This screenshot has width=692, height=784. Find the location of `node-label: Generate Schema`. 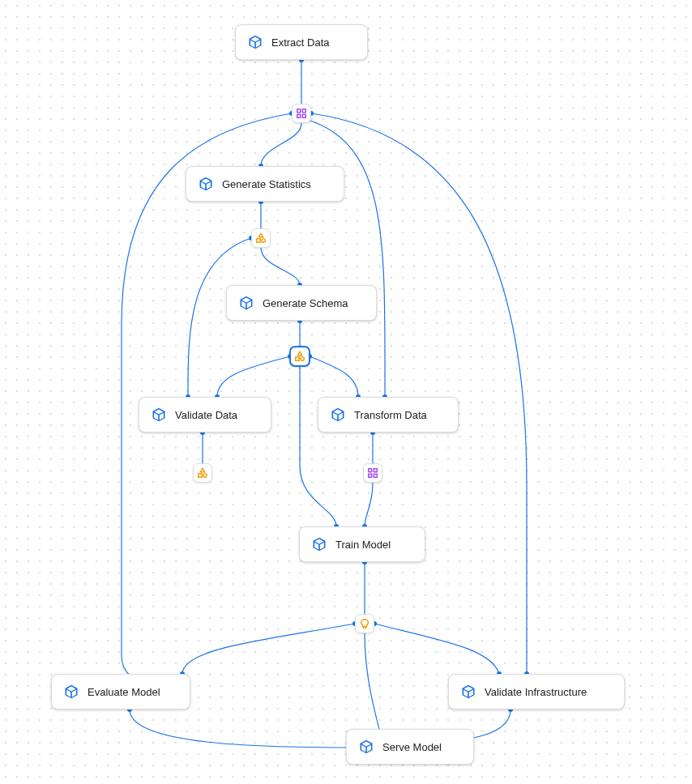

node-label: Generate Schema is located at coordinates (305, 303).